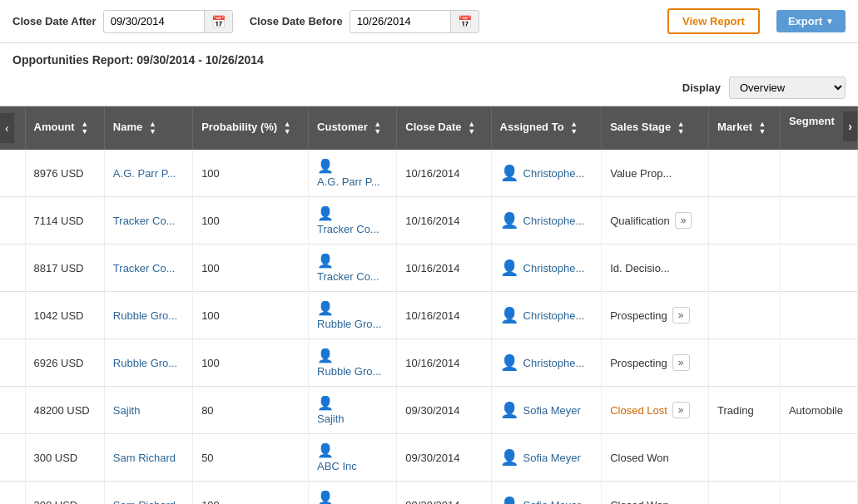 Image resolution: width=858 pixels, height=504 pixels. I want to click on display-select: Overview Details, so click(787, 88).